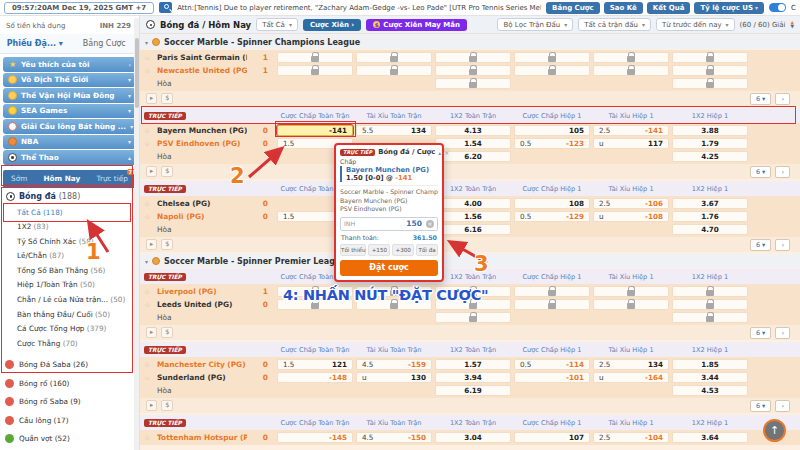 This screenshot has width=800, height=450. What do you see at coordinates (696, 24) in the screenshot?
I see `filter-select-3: Từ trước đến nay▾` at bounding box center [696, 24].